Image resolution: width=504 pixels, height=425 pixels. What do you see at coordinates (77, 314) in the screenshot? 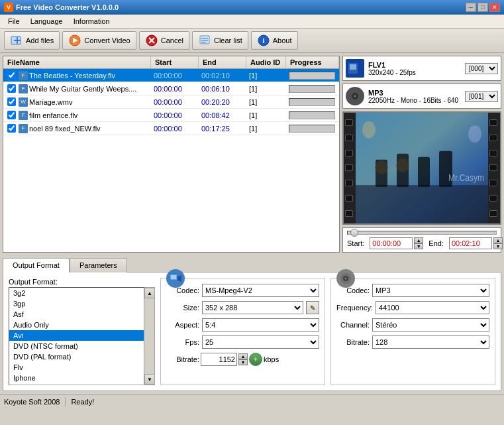
I see `list-item: Asf` at bounding box center [77, 314].